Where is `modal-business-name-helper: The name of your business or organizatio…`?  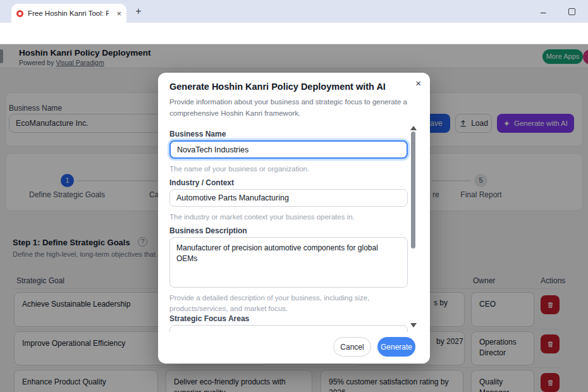 modal-business-name-helper: The name of your business or organizatio… is located at coordinates (239, 169).